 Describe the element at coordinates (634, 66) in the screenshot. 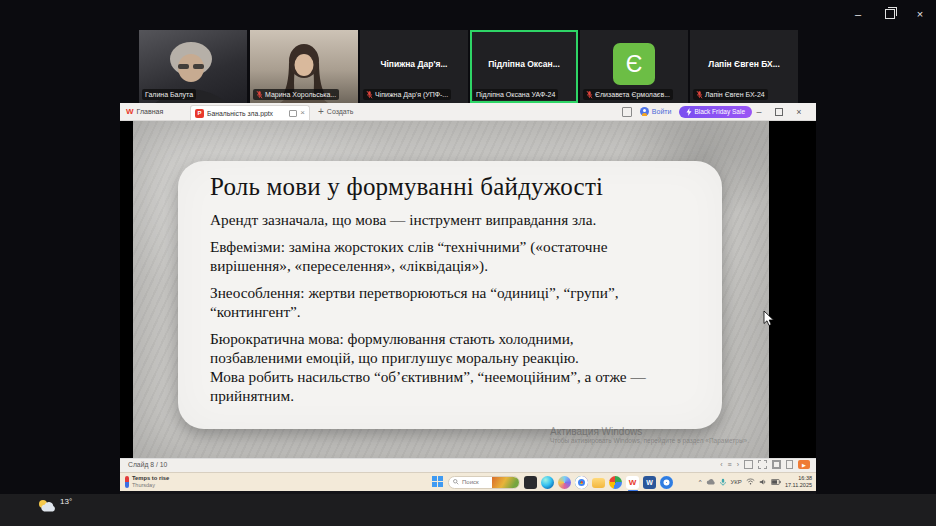

I see `participant-tile: Є Єлизавета Єрмолаєв...` at that location.